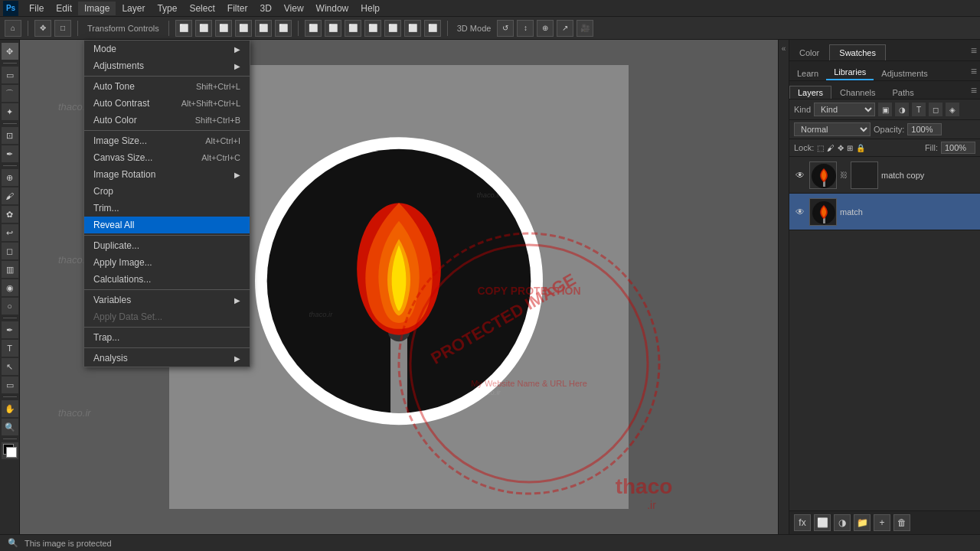 This screenshot has width=980, height=551. What do you see at coordinates (905, 73) in the screenshot?
I see `tab-adjustments: Adjustments` at bounding box center [905, 73].